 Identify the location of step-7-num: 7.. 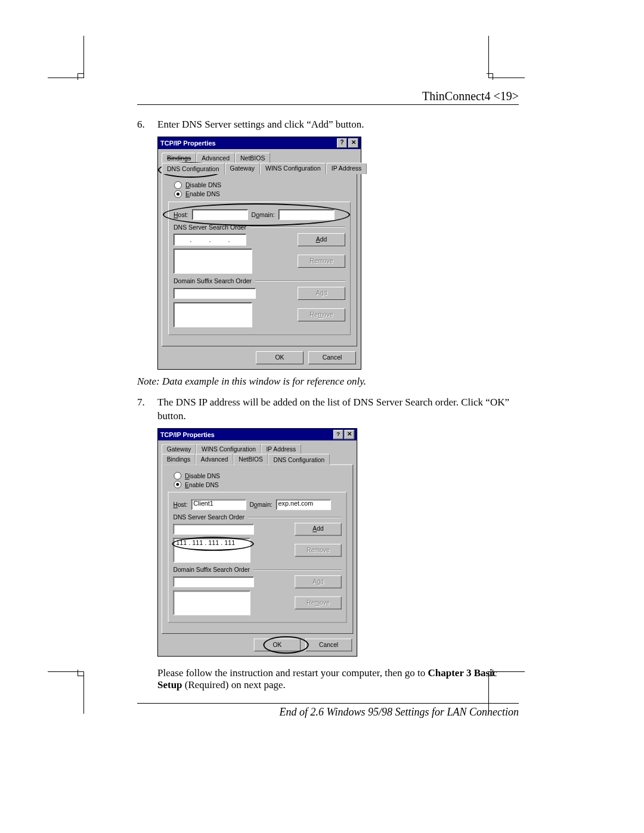
(147, 410).